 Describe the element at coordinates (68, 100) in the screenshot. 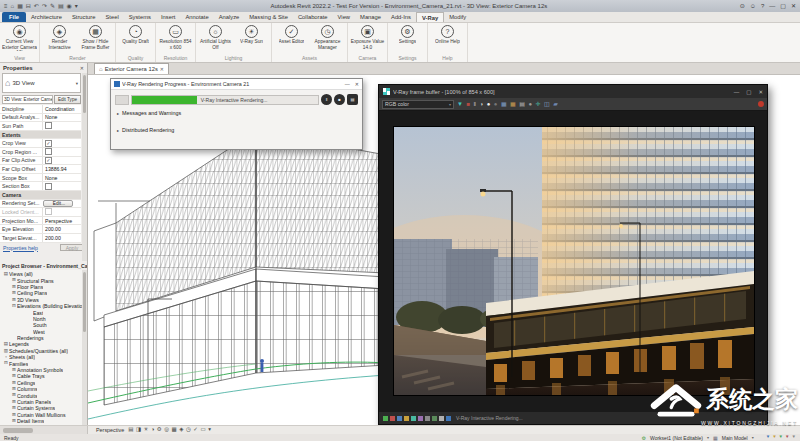

I see `edit-type-button: Edit Type` at that location.